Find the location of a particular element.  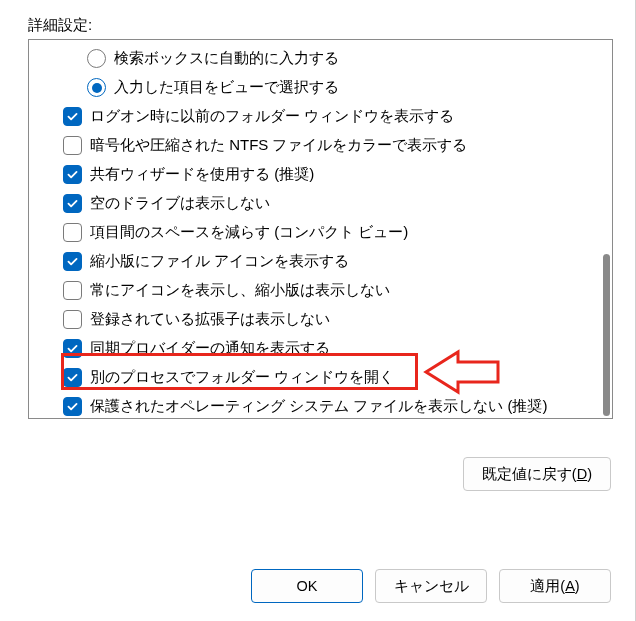

option-row-2: ログオン時に以前のフォルダー ウィンドウを表示する is located at coordinates (314, 116).